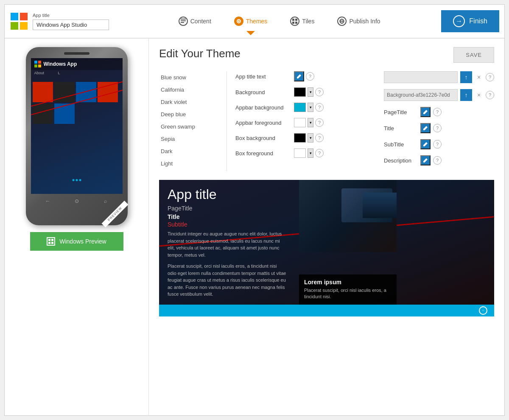 The height and width of the screenshot is (420, 509). What do you see at coordinates (437, 112) in the screenshot?
I see `page-title-help-icon: ?` at bounding box center [437, 112].